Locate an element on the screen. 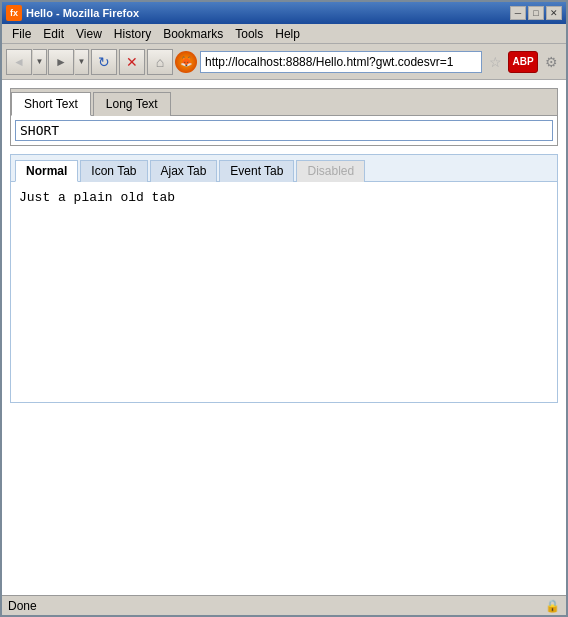 The width and height of the screenshot is (568, 617). adblock-button: ABP is located at coordinates (523, 62).